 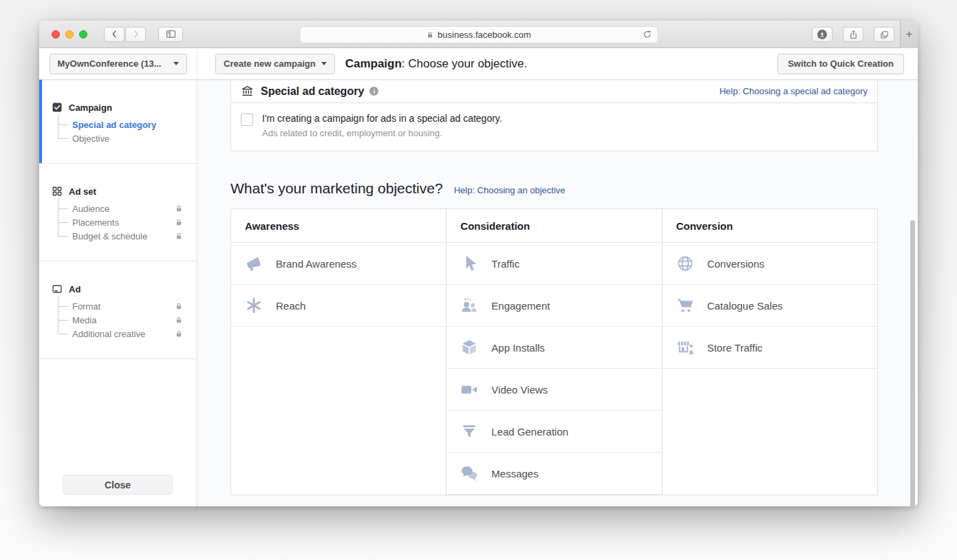 I want to click on download-icon, so click(x=822, y=34).